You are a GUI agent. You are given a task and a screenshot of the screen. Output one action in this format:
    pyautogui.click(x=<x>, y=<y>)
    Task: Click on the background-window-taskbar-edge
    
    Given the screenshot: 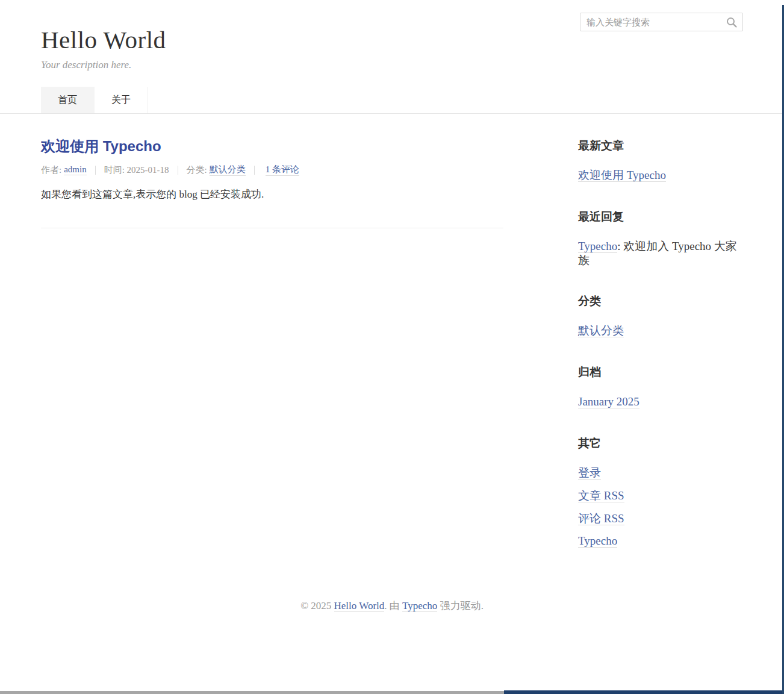 What is the action you would take?
    pyautogui.click(x=252, y=693)
    